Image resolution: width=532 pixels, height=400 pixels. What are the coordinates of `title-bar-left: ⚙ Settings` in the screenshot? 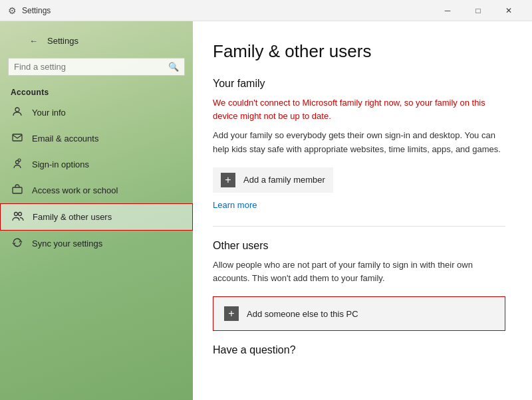 It's located at (29, 11).